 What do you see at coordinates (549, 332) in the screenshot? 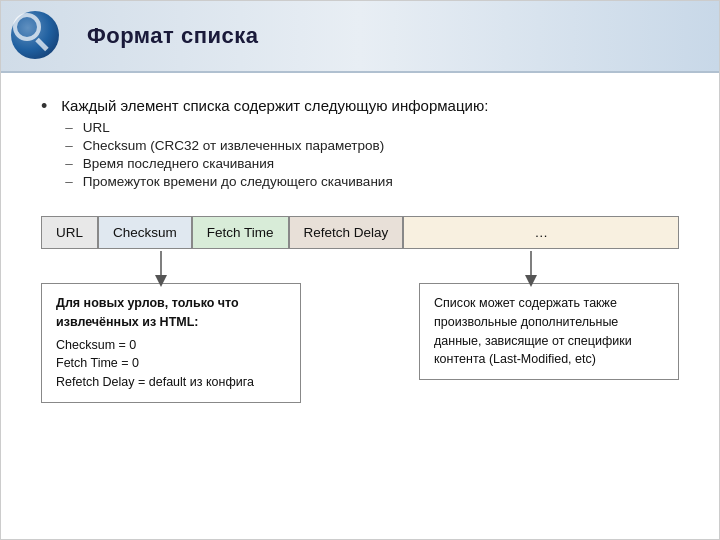
I see `note-right: Список может содержать также произвольны…` at bounding box center [549, 332].